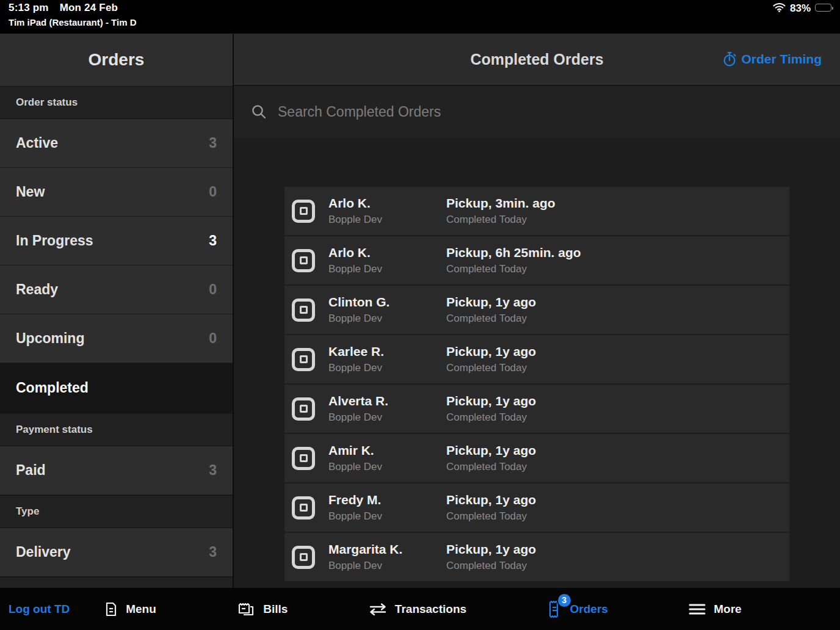 The width and height of the screenshot is (840, 630). I want to click on tab-transactions: Transactions, so click(418, 609).